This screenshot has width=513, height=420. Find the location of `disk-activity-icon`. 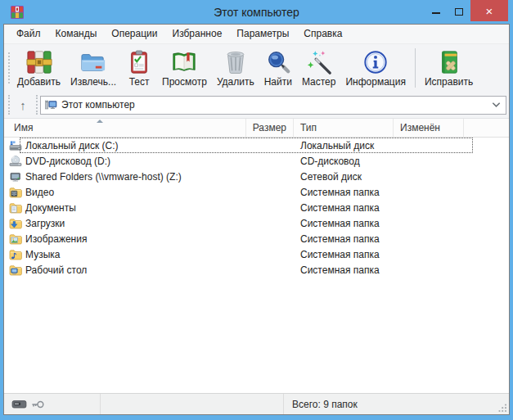

disk-activity-icon is located at coordinates (20, 404).